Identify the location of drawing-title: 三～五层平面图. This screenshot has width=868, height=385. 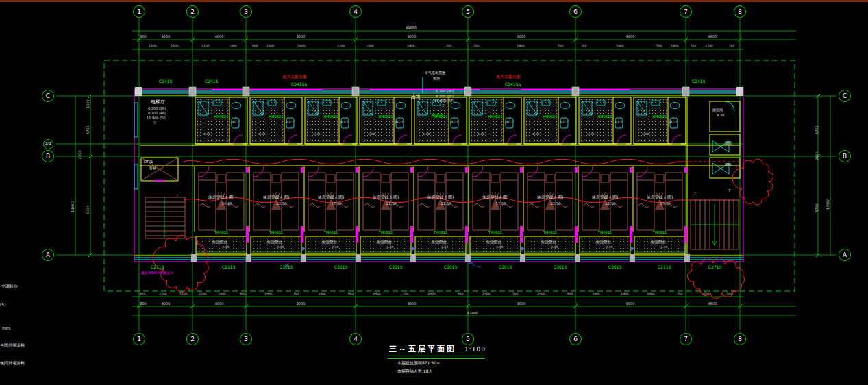
(423, 349).